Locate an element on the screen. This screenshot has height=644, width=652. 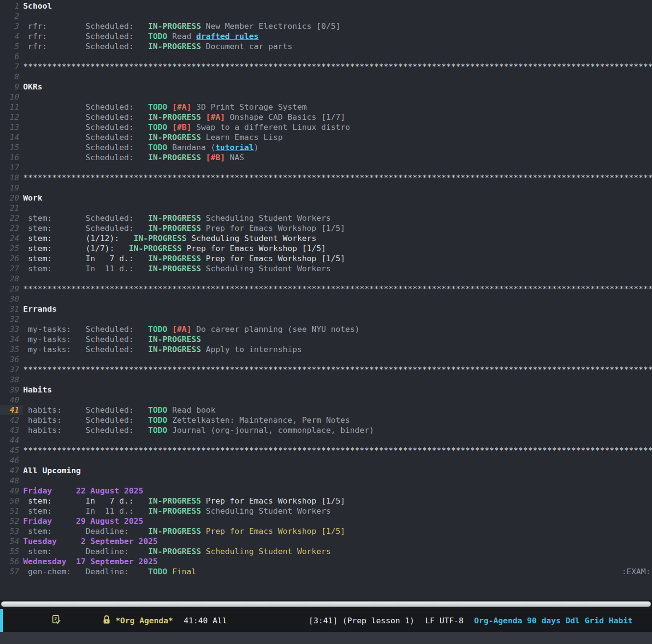
buffer-line: 4 rfr: Scheduled: TODO Read drafted rule… is located at coordinates (326, 37).